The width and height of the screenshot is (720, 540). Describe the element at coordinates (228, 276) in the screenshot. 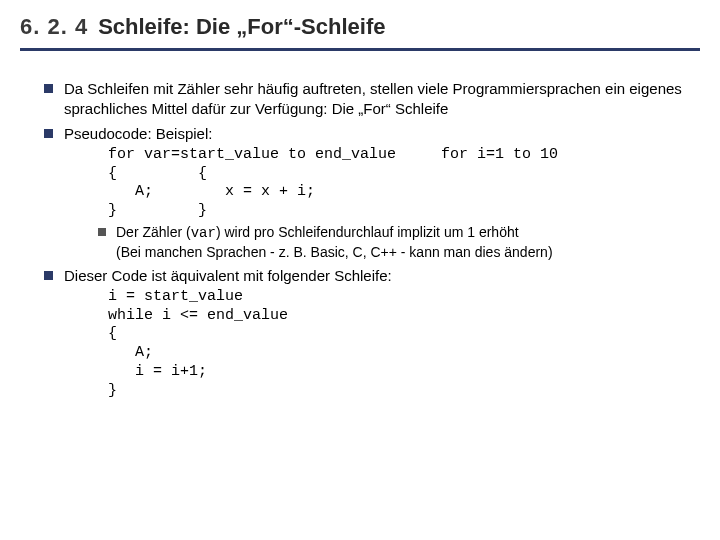

I see `bullet-3-text: Dieser Code ist äquivalent mit folgender…` at that location.